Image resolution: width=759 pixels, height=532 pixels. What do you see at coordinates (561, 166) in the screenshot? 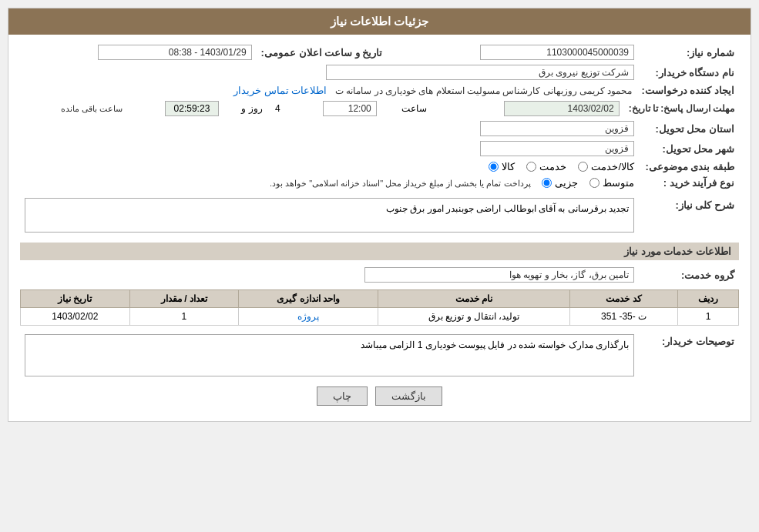
I see `category-radio-group: کالا/خدمت خدمت کالا` at bounding box center [561, 166].